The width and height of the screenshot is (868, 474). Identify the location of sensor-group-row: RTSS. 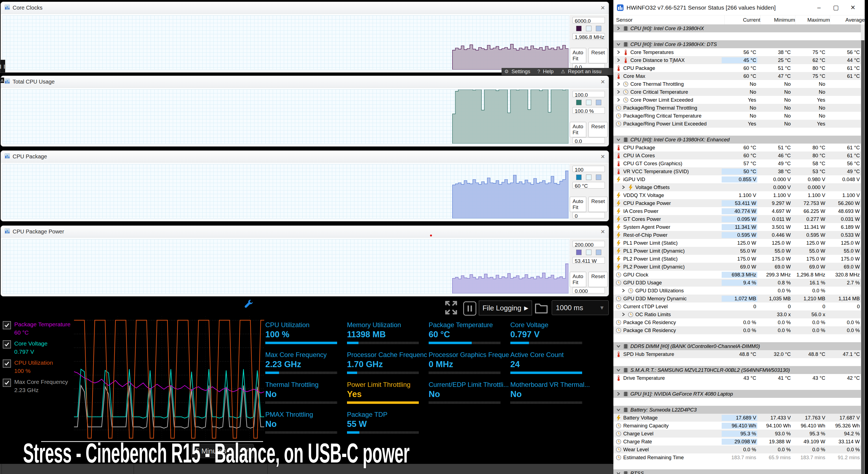
(737, 472).